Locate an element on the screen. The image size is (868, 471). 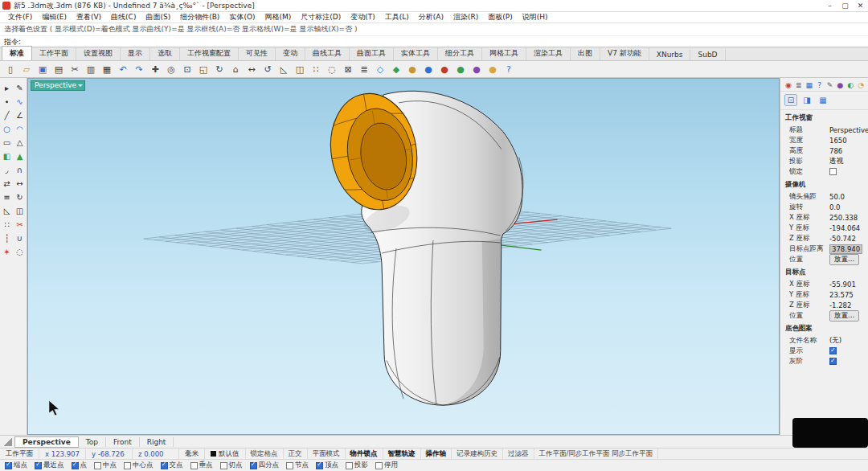
toolbar-tab: 曲面工具 is located at coordinates (371, 53).